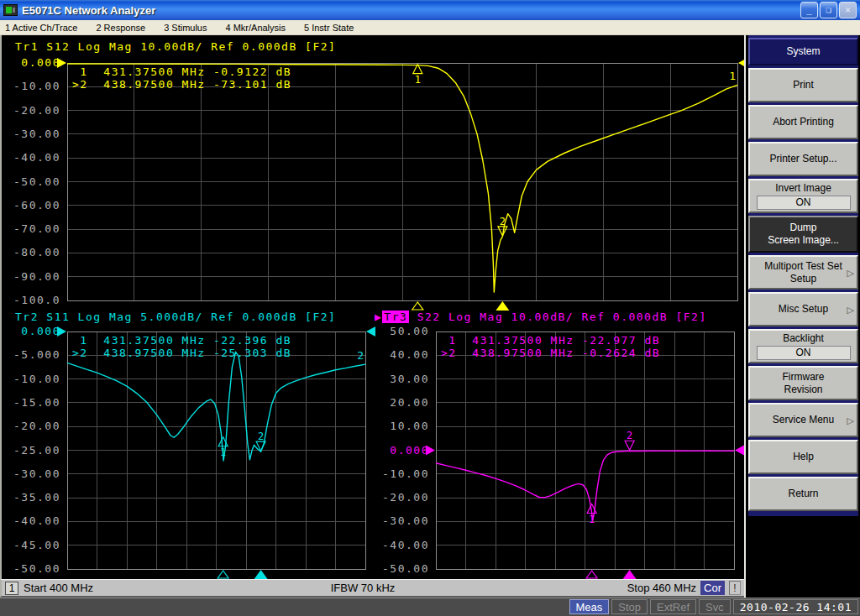 The height and width of the screenshot is (616, 860). I want to click on taskbar-indicator-svc: Svc, so click(715, 607).